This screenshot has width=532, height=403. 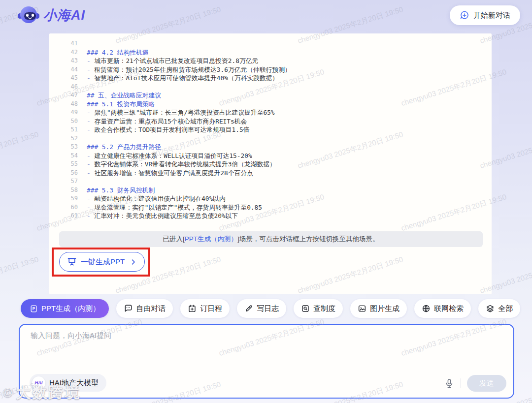 I want to click on robot-logo-icon, so click(x=29, y=15).